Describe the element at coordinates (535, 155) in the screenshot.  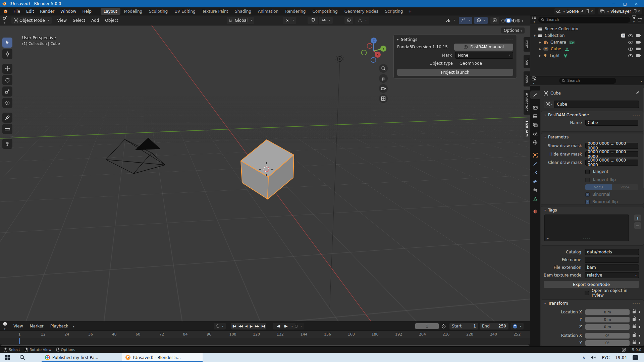
I see `tab-object` at that location.